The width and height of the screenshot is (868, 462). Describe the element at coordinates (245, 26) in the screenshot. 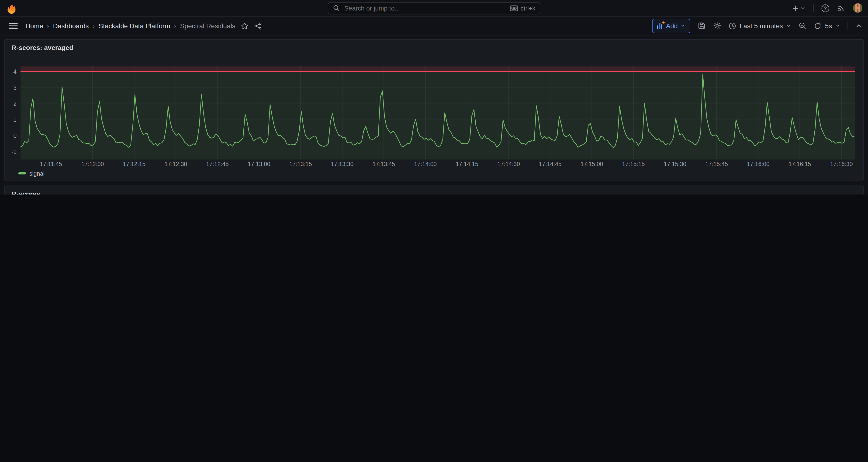

I see `star-icon` at that location.